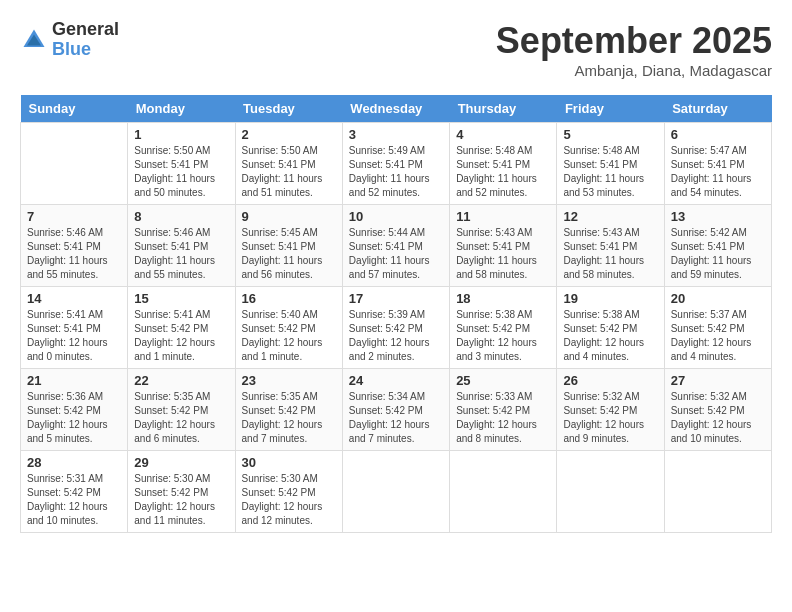 The image size is (792, 612). I want to click on table-row: 11Sunrise: 5:43 AMSunset: 5:41 PMDayligh…, so click(504, 246).